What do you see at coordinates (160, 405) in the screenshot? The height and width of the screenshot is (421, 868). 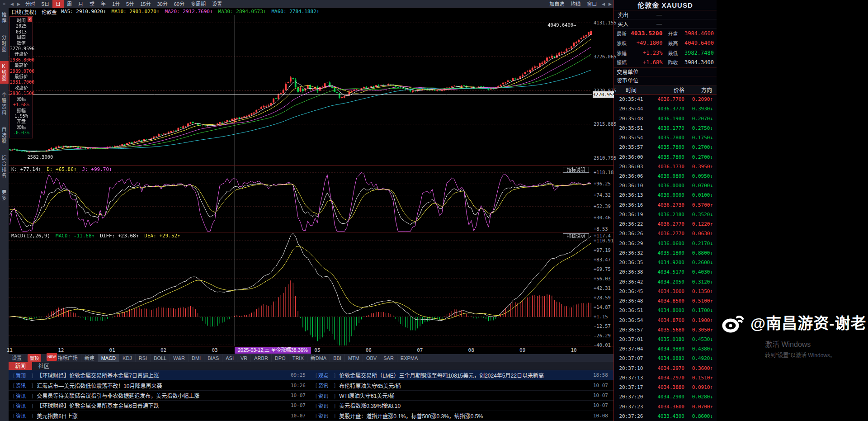 I see `news-item: [资讯]【环球财经】伦敦金属交易所基本金属6日普遍下跌10-07` at bounding box center [160, 405].